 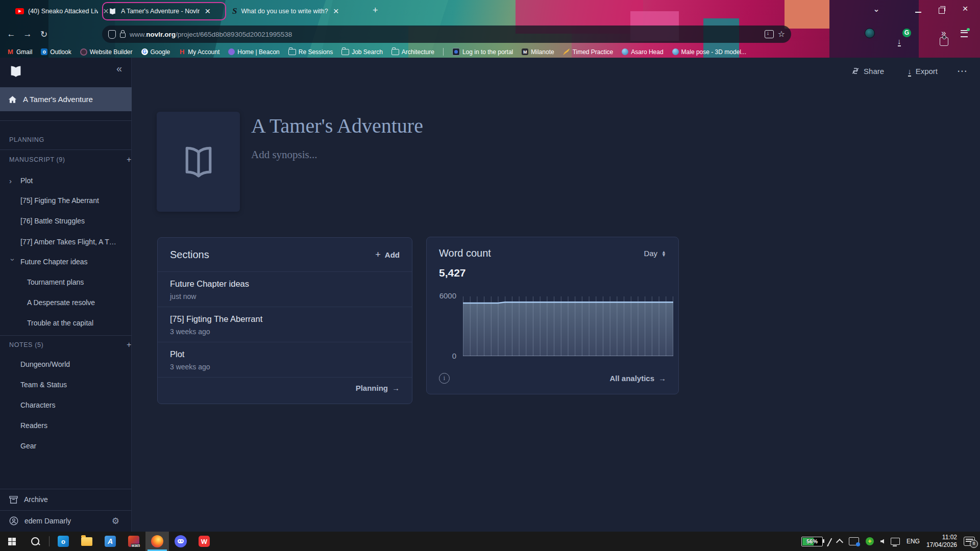 I want to click on lock-icon, so click(x=122, y=35).